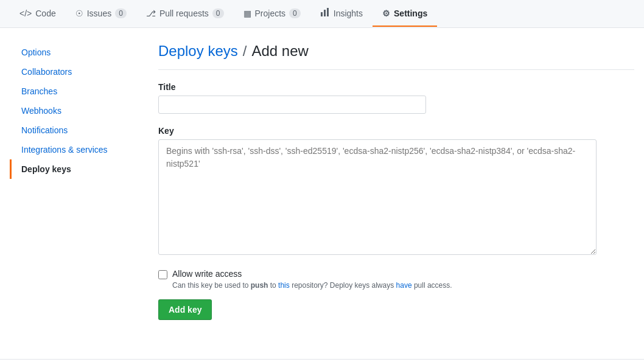  I want to click on breadcrumb-link: Deploy keys, so click(198, 51).